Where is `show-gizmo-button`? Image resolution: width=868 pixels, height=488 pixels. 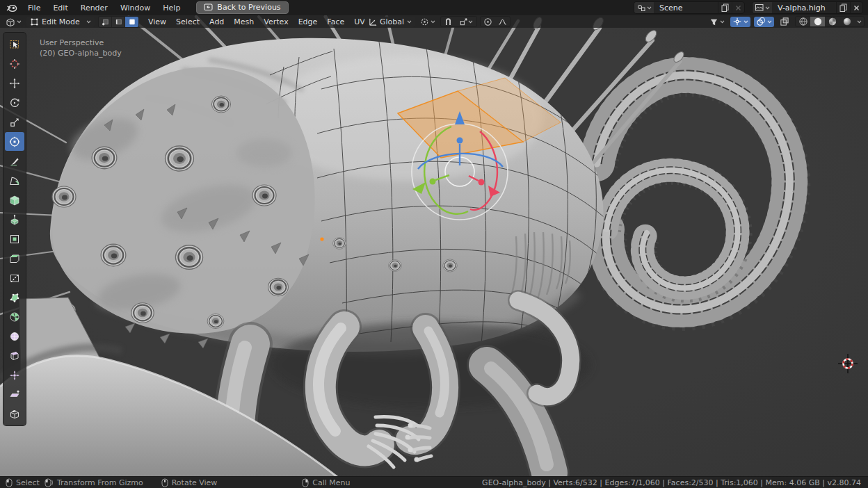 show-gizmo-button is located at coordinates (740, 22).